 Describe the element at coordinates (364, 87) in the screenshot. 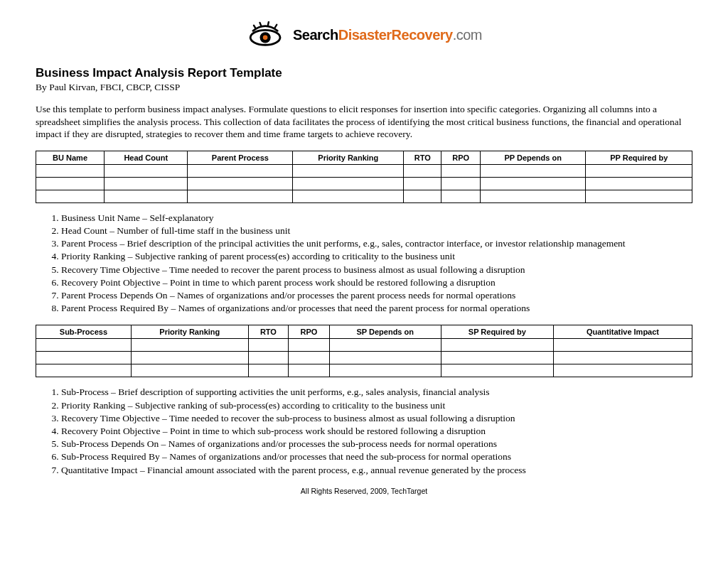

I see `byline: By Paul Kirvan, FBCI, CBCP, CISSP` at that location.